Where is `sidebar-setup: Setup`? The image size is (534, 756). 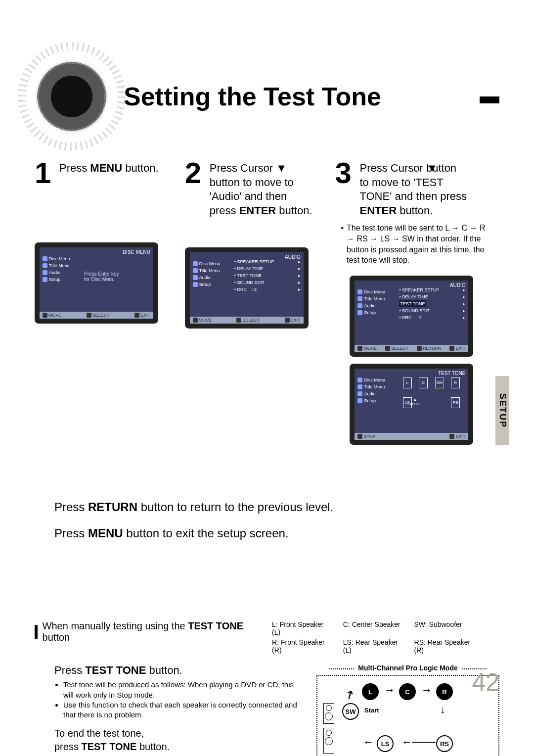 sidebar-setup: Setup is located at coordinates (370, 401).